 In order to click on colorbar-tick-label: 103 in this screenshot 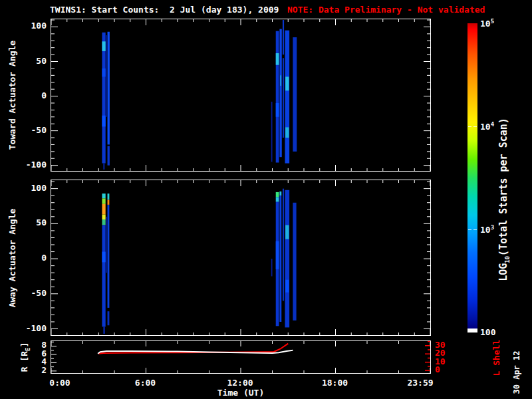, I will do `click(487, 229)`.